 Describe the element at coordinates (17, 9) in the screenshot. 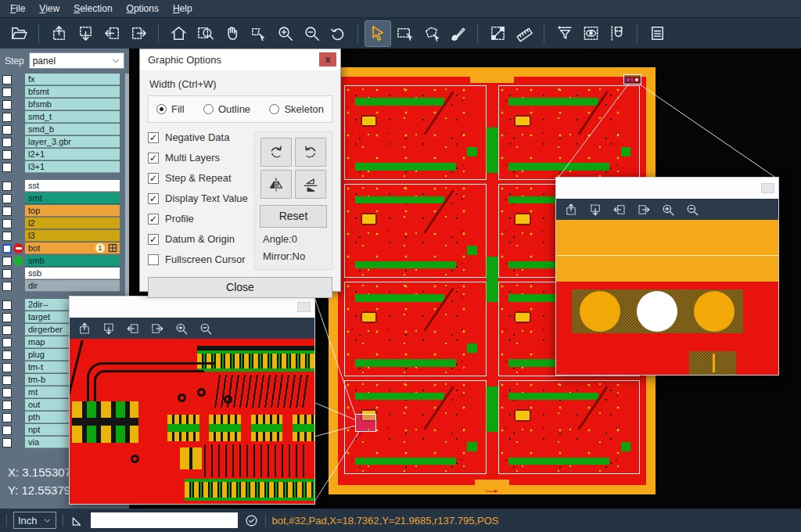

I see `menu-item-file: File` at that location.